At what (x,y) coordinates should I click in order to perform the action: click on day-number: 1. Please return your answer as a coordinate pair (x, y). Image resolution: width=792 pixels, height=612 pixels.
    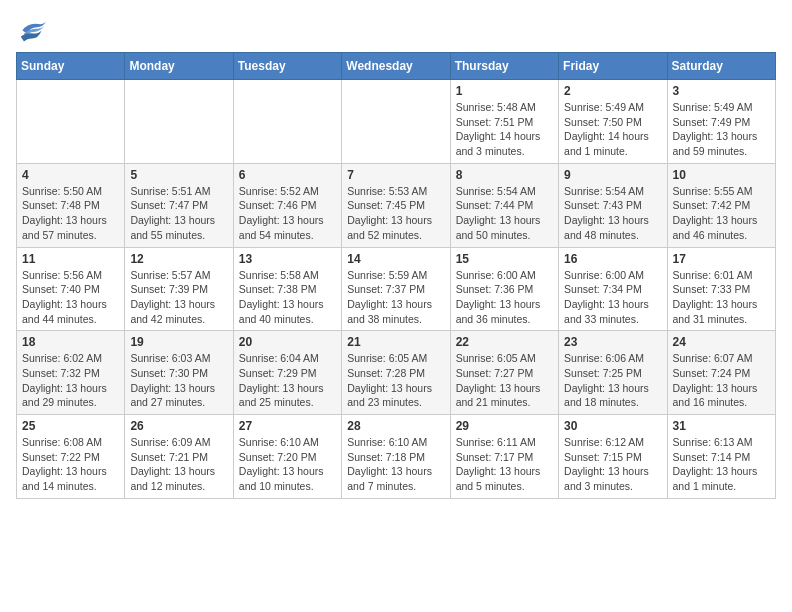
    Looking at the image, I should click on (504, 91).